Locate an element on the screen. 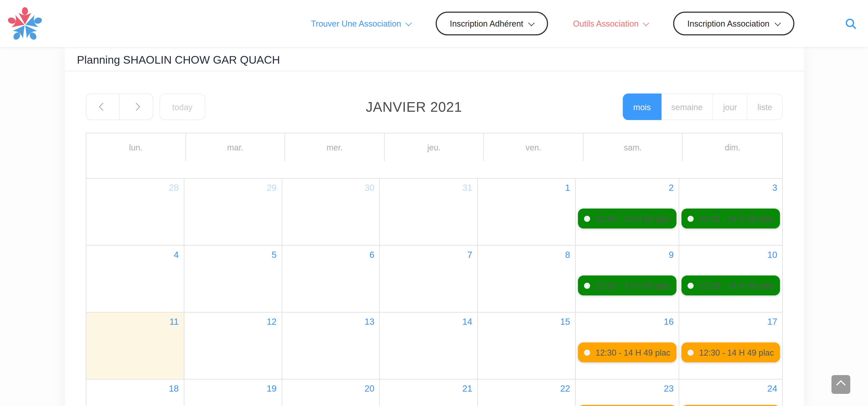  day-number: 24 is located at coordinates (731, 387).